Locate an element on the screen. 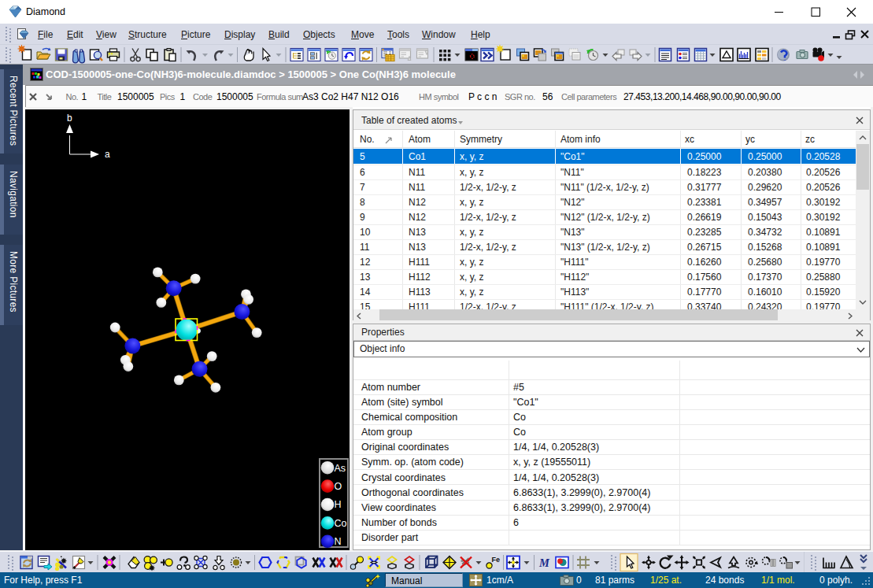 The height and width of the screenshot is (588, 873). svg-text: O is located at coordinates (338, 486).